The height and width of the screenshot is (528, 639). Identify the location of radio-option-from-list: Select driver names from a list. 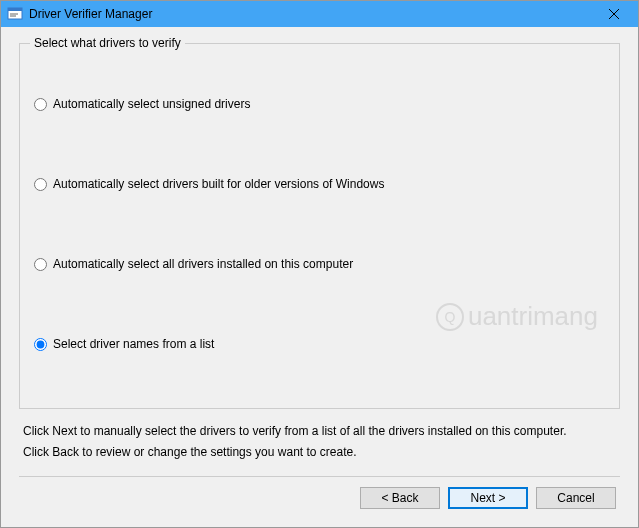
(320, 344).